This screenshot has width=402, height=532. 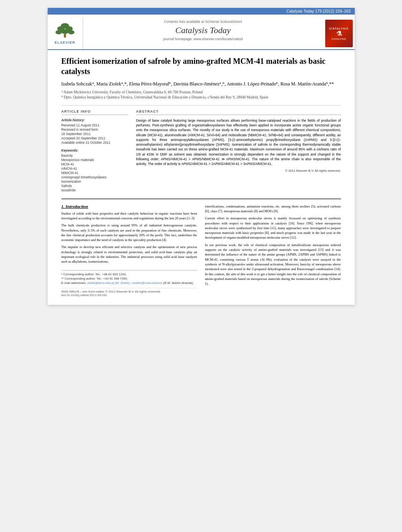 I want to click on body-right-column: esterifications, condensations, aminatio…, so click(x=273, y=250).